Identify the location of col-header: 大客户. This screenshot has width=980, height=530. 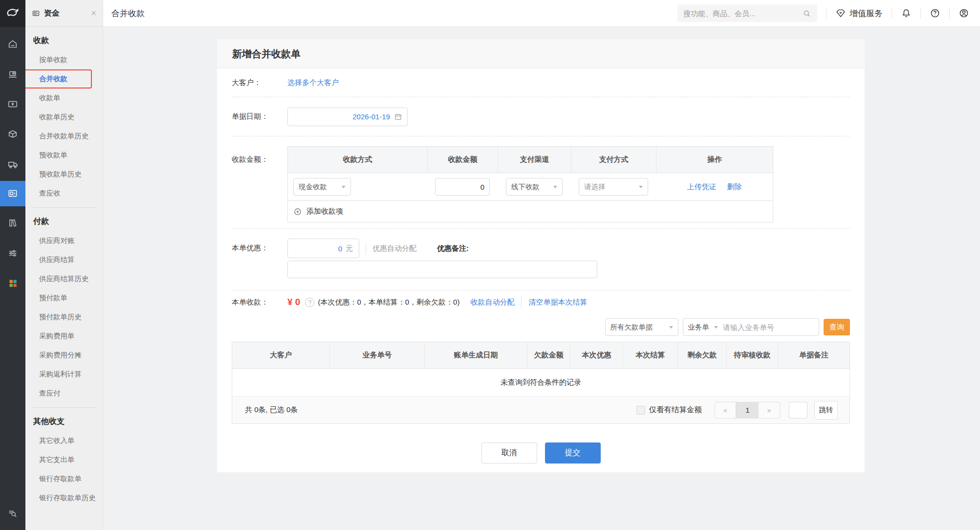
(281, 355).